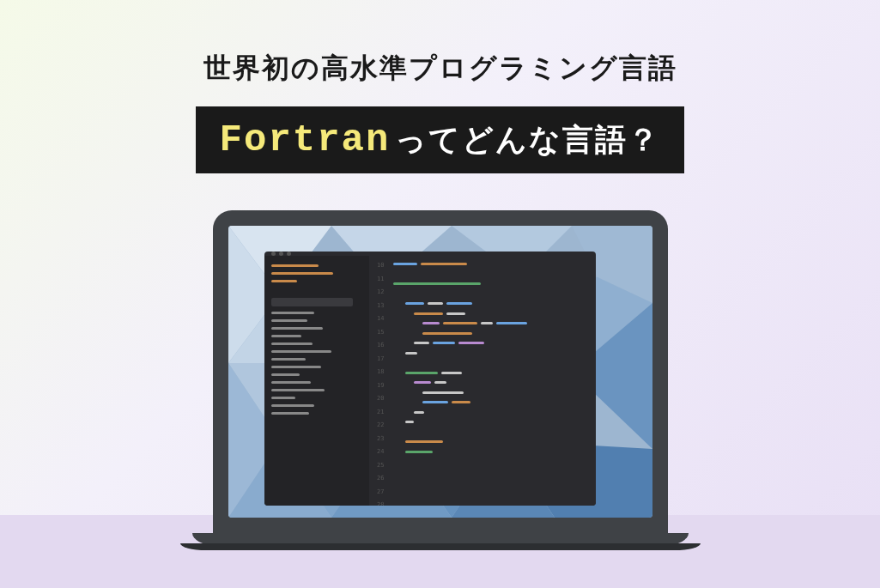 The image size is (880, 588). I want to click on laptop-foot, so click(440, 547).